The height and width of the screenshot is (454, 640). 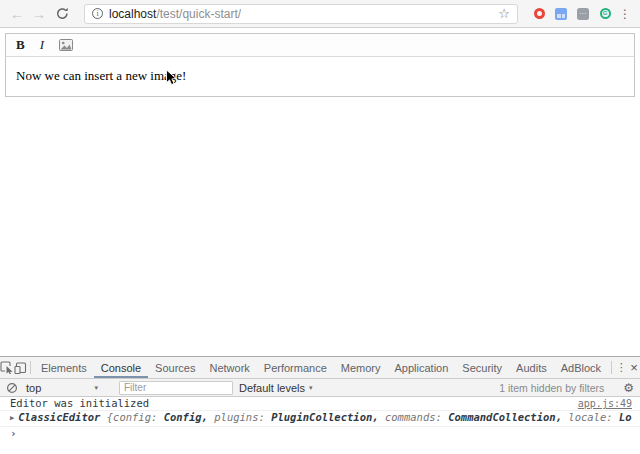 What do you see at coordinates (634, 368) in the screenshot?
I see `devtools-close-button: ×` at bounding box center [634, 368].